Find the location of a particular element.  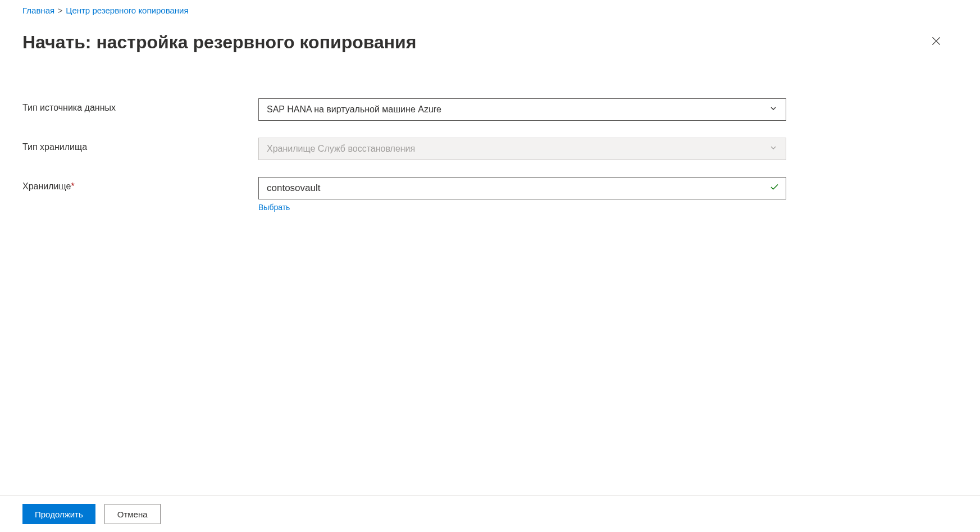

cancel-button: Отмена is located at coordinates (133, 514).